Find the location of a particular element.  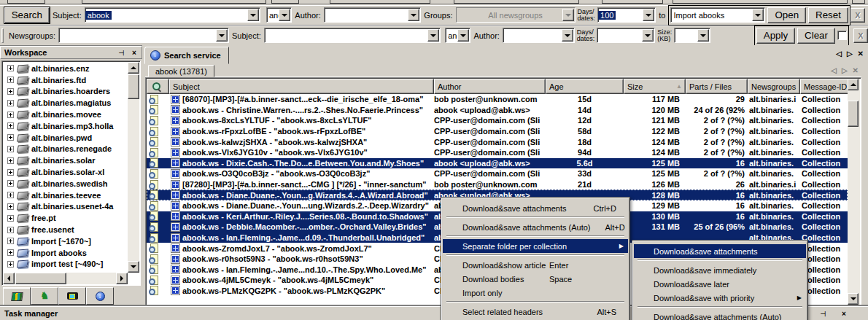

scroll-right-icon is located at coordinates (122, 278).